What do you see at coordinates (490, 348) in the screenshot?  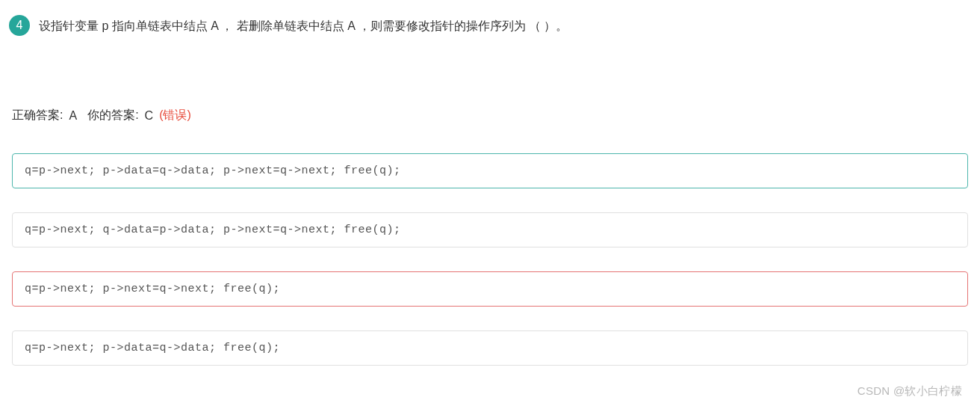 I see `option-d: q=p->next; p->data=q->data; free(q);` at bounding box center [490, 348].